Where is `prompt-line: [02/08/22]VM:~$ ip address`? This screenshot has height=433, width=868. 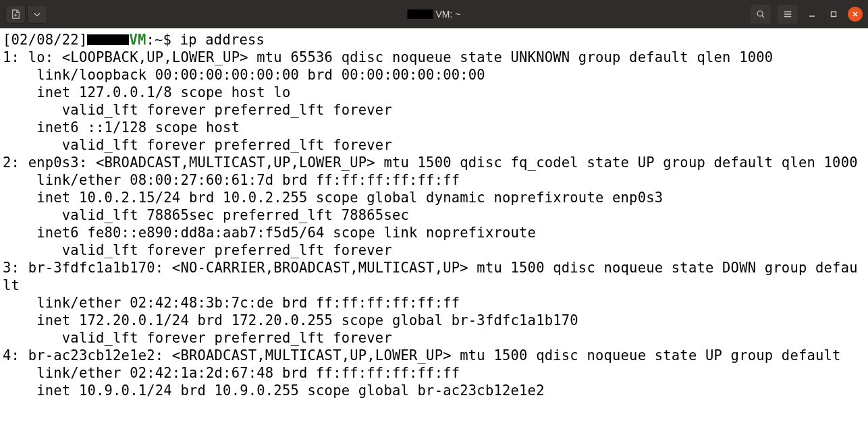 prompt-line: [02/08/22]VM:~$ ip address is located at coordinates (434, 40).